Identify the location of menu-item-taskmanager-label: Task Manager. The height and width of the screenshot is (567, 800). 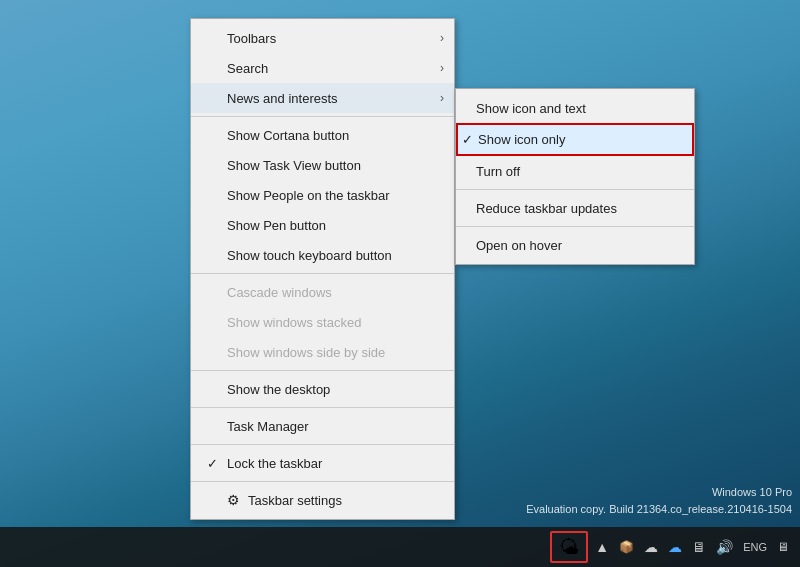
(268, 426).